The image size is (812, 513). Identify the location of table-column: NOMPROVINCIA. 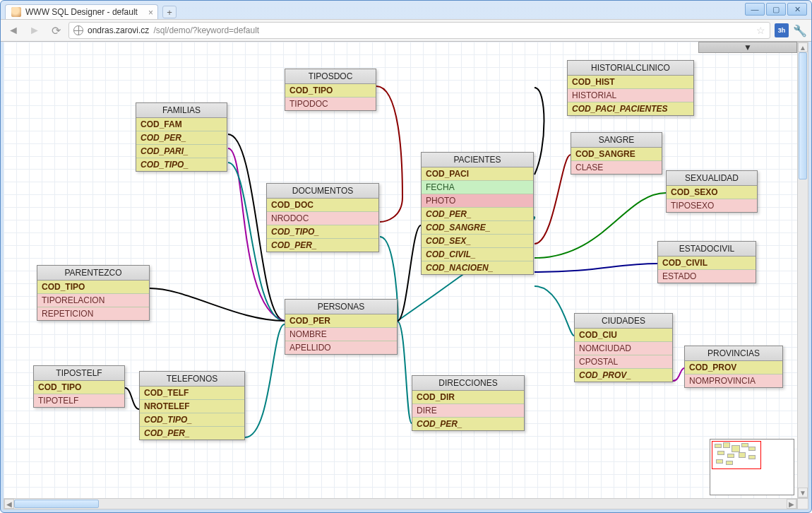
(734, 381).